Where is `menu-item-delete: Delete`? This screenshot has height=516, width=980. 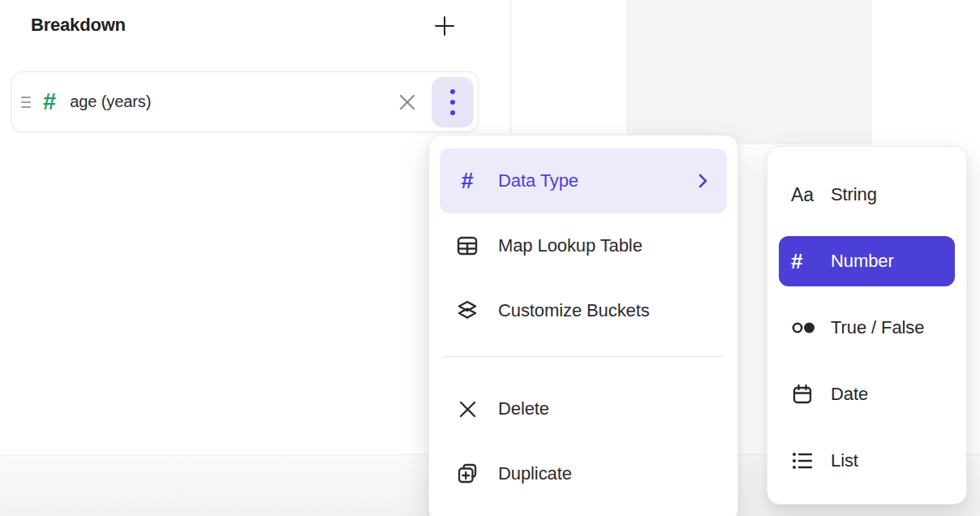
menu-item-delete: Delete is located at coordinates (583, 409).